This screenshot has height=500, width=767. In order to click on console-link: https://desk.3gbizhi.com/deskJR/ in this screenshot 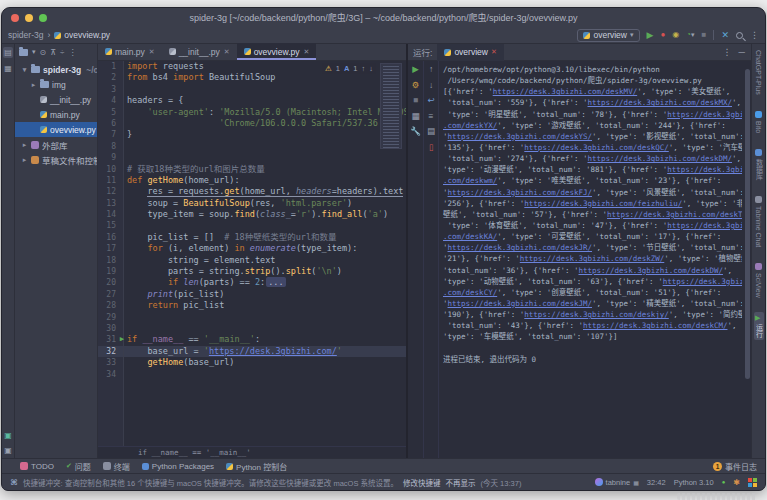, I will do `click(520, 248)`.